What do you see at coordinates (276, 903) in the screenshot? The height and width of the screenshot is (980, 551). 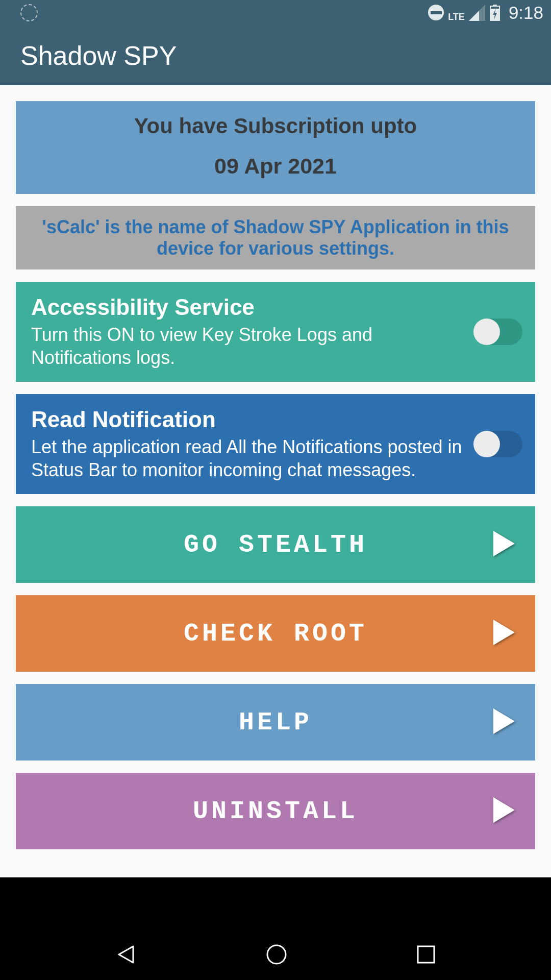 I see `black-bar` at bounding box center [276, 903].